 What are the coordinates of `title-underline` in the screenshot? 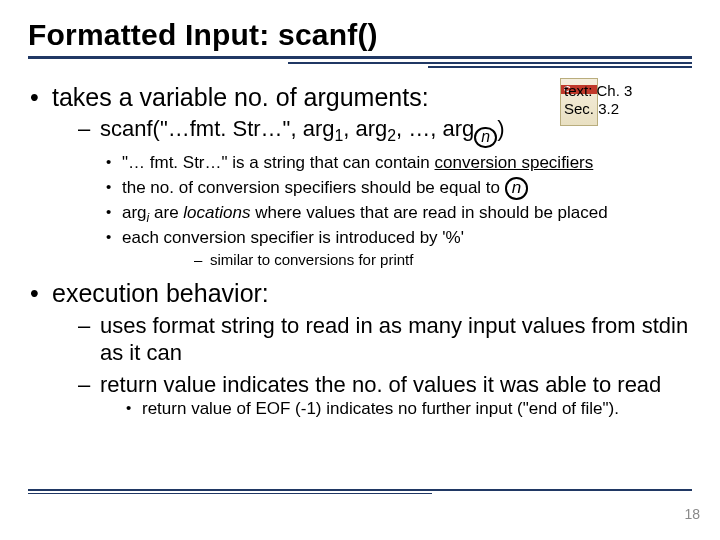 It's located at (360, 62).